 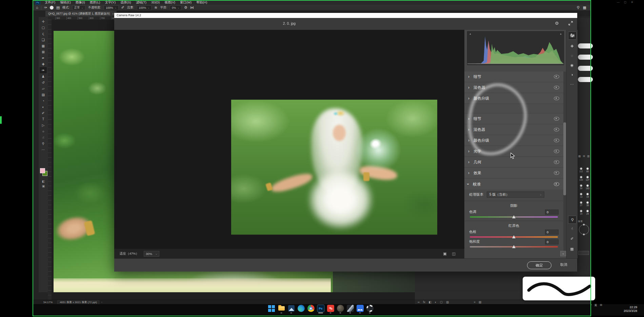 What do you see at coordinates (588, 188) in the screenshot?
I see `brush-preset: 183` at bounding box center [588, 188].